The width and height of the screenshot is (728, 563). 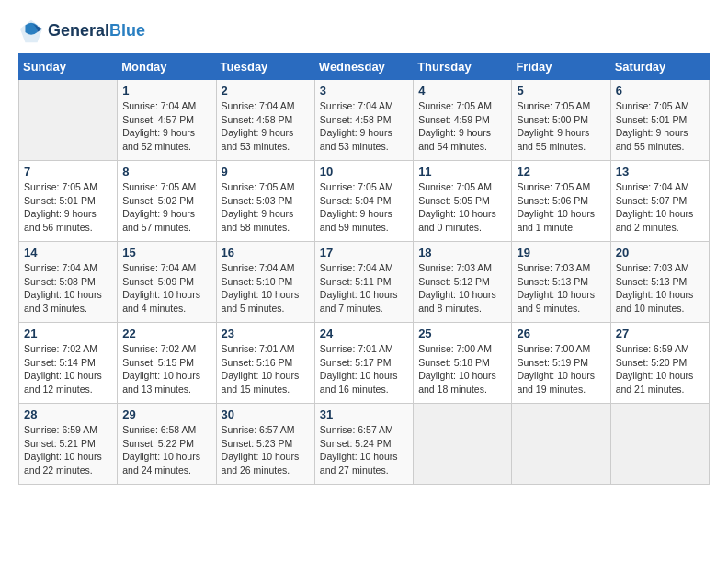 What do you see at coordinates (462, 171) in the screenshot?
I see `day-number: 11` at bounding box center [462, 171].